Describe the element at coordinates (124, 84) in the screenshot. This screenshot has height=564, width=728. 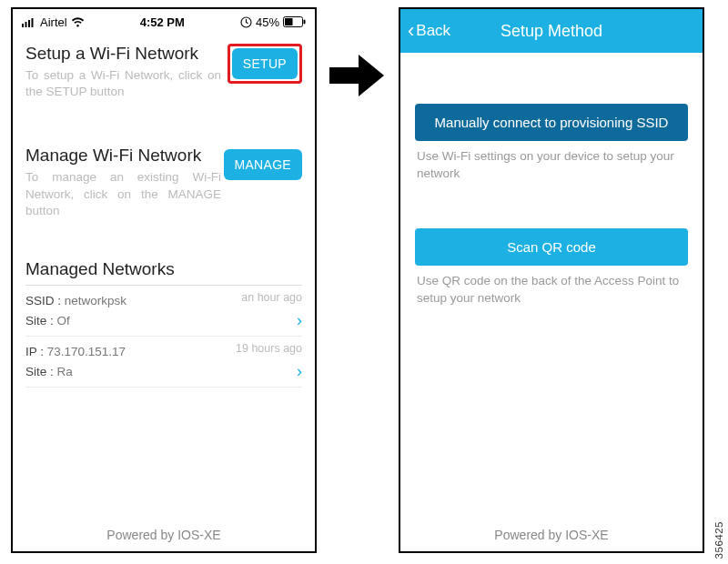
I see `setup-subtitle: To setup a Wi-Fi Network, click on the S…` at that location.